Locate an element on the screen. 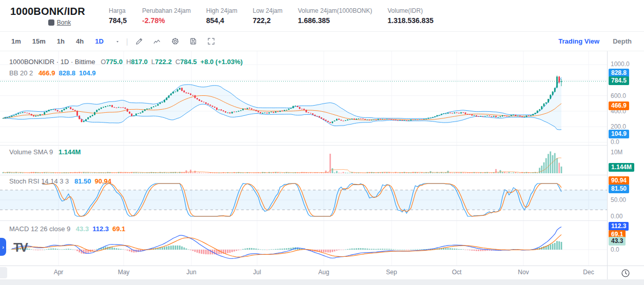 This screenshot has width=644, height=285. view-tab-depth: Depth is located at coordinates (622, 41).